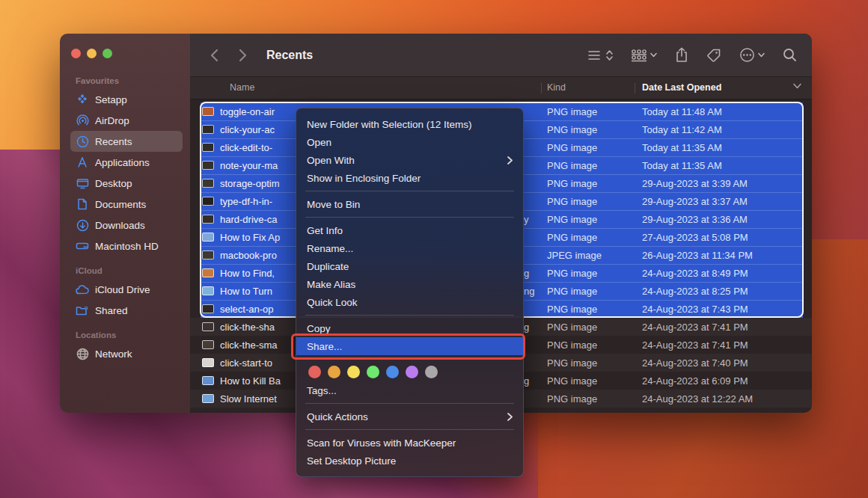 This screenshot has width=868, height=498. What do you see at coordinates (120, 205) in the screenshot?
I see `sidebar-item-label: Documents` at bounding box center [120, 205].